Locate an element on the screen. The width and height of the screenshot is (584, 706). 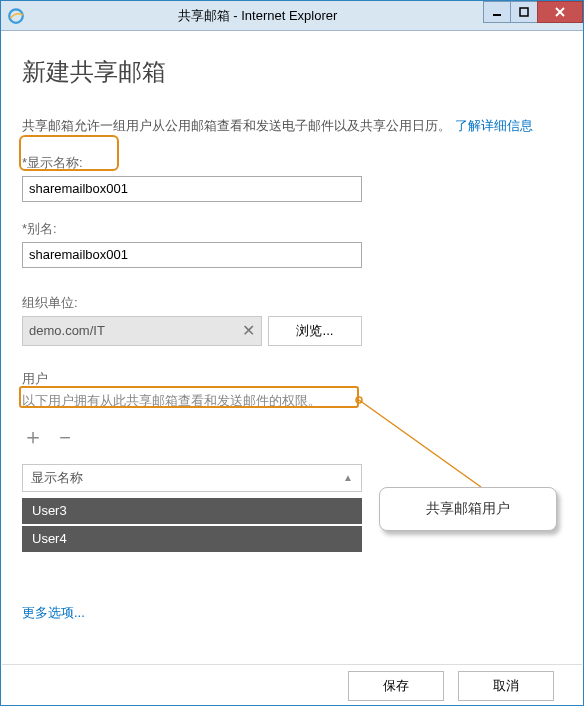
add-remove-buttons: ＋ － is located at coordinates (292, 437).